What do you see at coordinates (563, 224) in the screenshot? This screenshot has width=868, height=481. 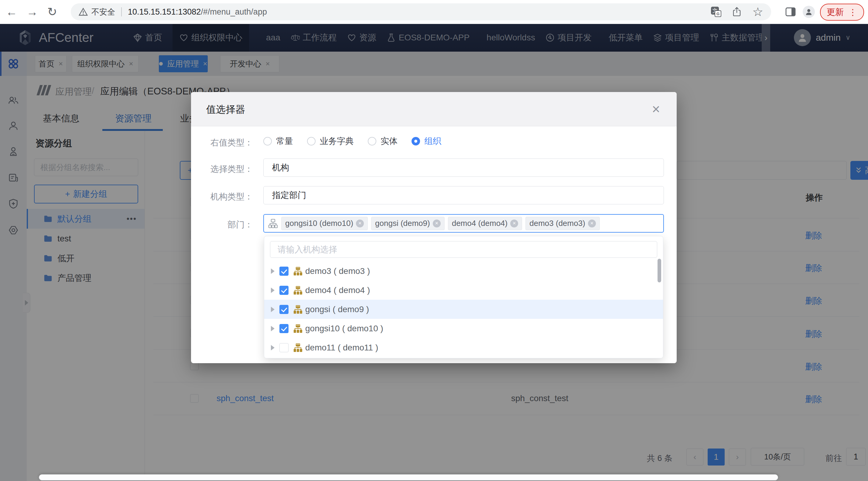 I see `dept-tag: demo3 (demo3)×` at bounding box center [563, 224].